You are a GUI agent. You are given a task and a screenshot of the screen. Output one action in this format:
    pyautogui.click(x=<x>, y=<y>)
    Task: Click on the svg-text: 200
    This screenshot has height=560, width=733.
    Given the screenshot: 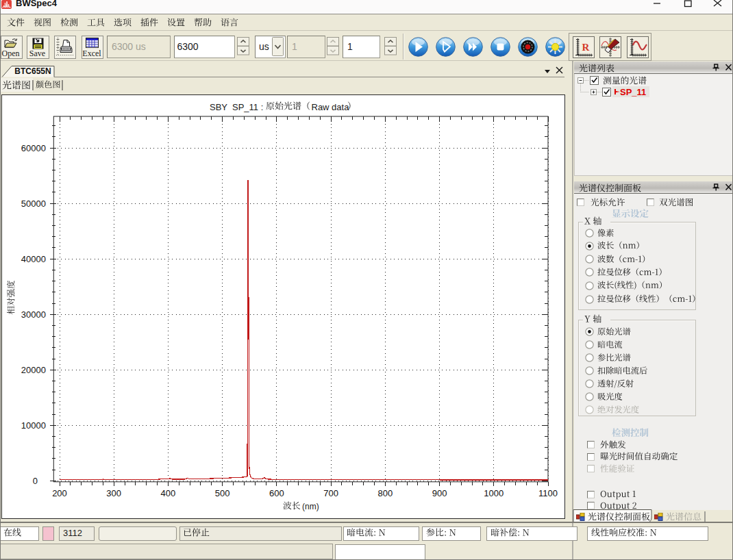 What is the action you would take?
    pyautogui.click(x=60, y=493)
    